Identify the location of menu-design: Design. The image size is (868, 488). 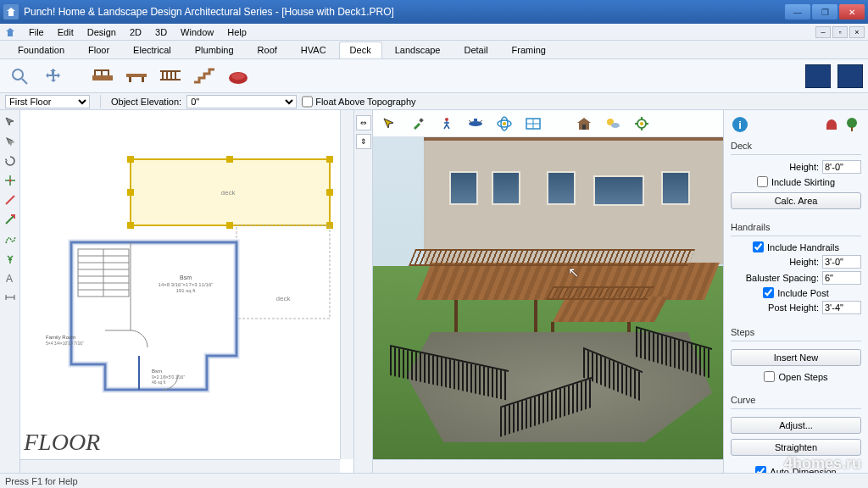
(102, 32).